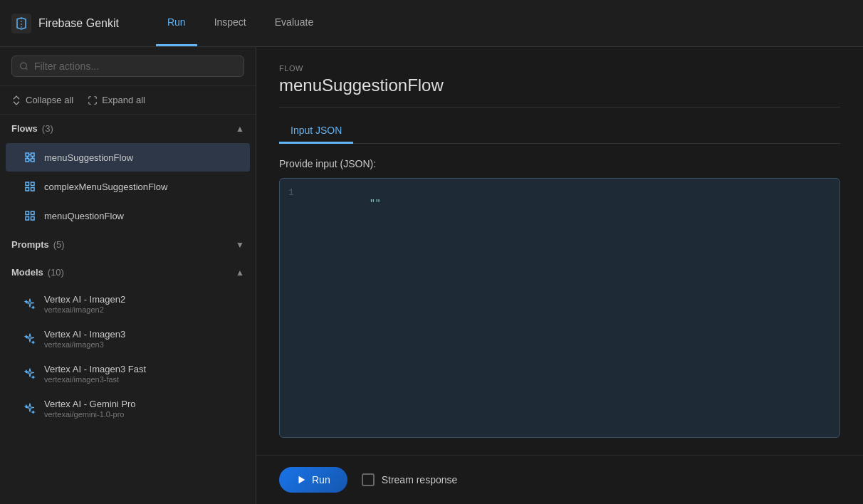 The width and height of the screenshot is (863, 504). What do you see at coordinates (240, 129) in the screenshot?
I see `flows-chevron-icon: ▲` at bounding box center [240, 129].